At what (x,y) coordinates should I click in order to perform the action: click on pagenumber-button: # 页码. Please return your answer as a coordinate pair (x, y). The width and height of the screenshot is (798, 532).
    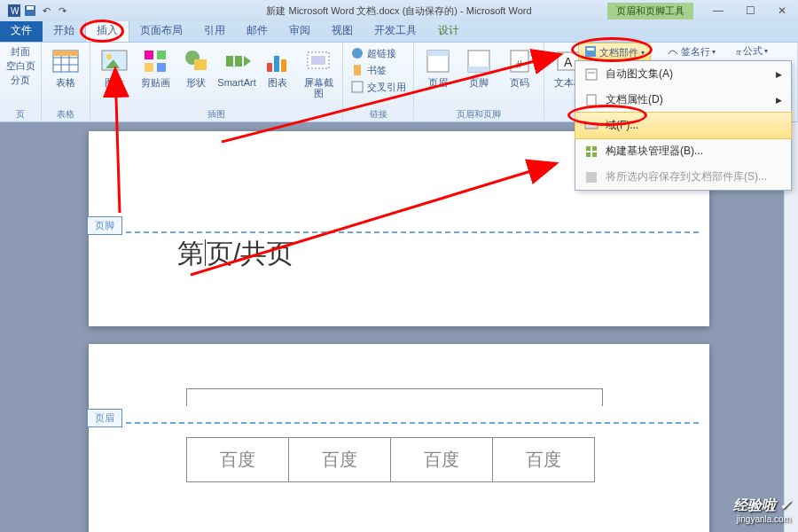
    Looking at the image, I should click on (520, 66).